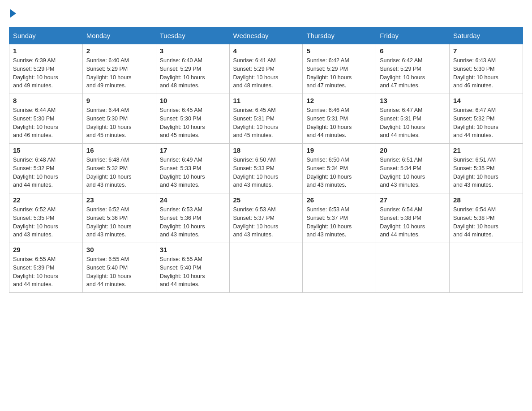  I want to click on calendar-cell: 10 Sunrise: 6:45 AM Sunset: 5:30 PM Dayl…, so click(193, 119).